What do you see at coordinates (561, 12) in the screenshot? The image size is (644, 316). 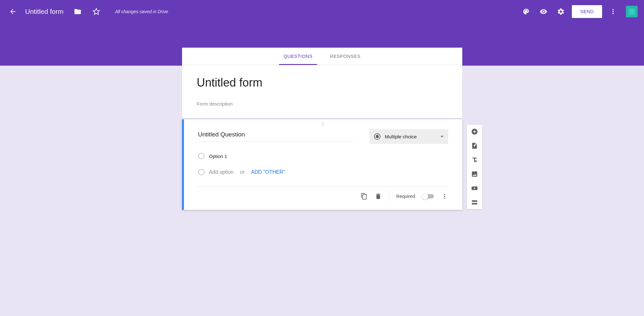 I see `settings-gear-icon` at bounding box center [561, 12].